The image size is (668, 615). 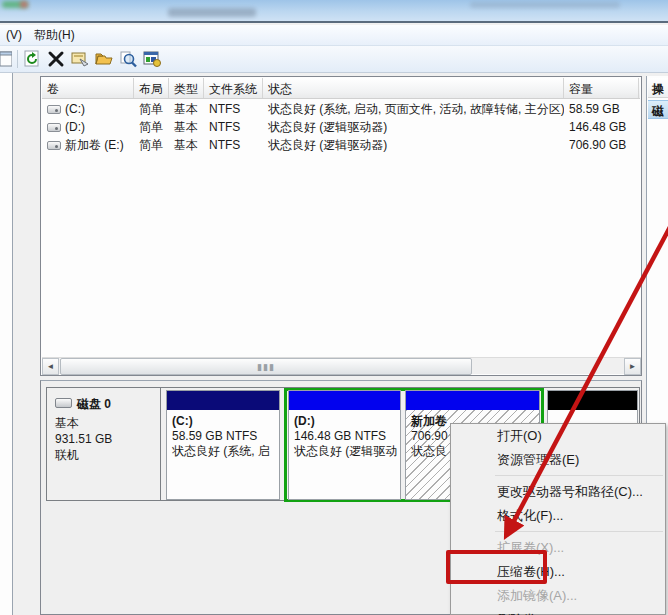 I want to click on table-row-volume-c: (C:) 简单 基本 NTFS 状态良好 (系统, 启动, 页面文件, 活动, …, so click(x=340, y=109).